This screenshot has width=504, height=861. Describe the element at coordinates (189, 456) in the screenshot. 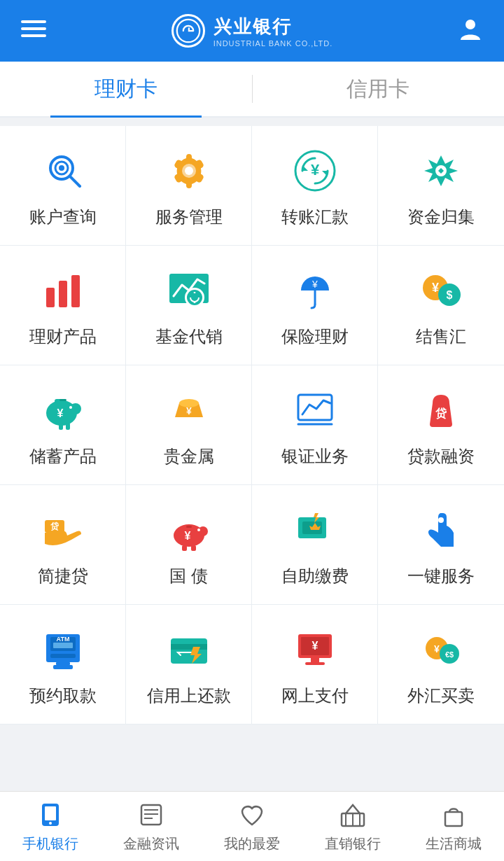

I see `precious-metal-label: 贵金属` at that location.